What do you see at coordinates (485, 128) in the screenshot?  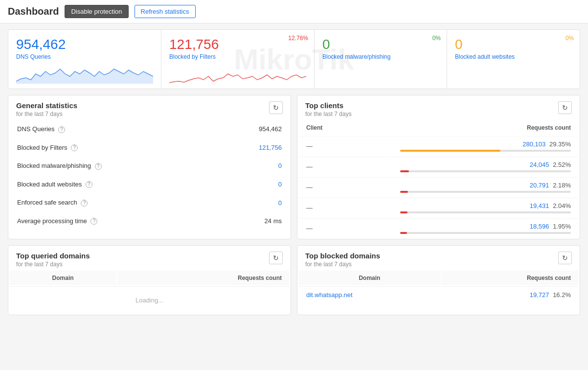 I see `clients-col-requests: Requests count` at bounding box center [485, 128].